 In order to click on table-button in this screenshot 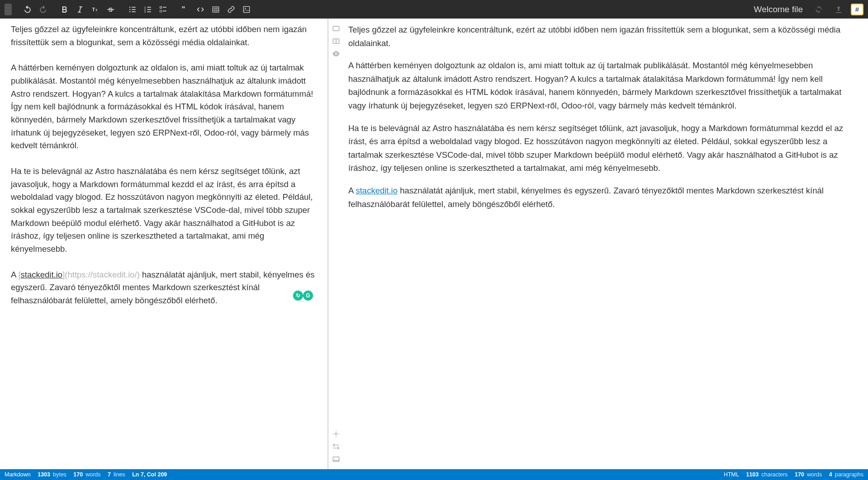, I will do `click(216, 9)`.